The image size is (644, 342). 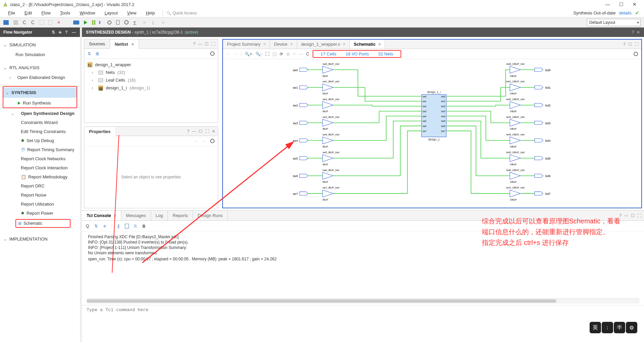 I want to click on search-icon: Q, so click(x=87, y=226).